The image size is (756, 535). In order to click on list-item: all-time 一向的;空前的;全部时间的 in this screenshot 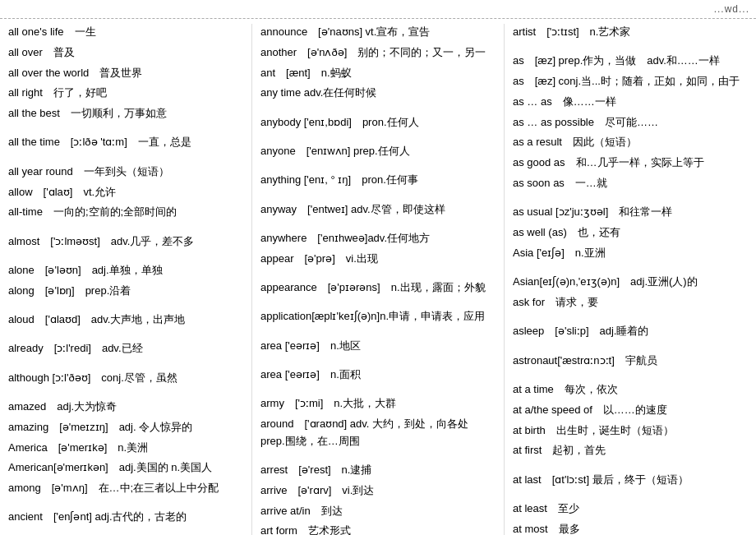, I will do `click(126, 212)`.